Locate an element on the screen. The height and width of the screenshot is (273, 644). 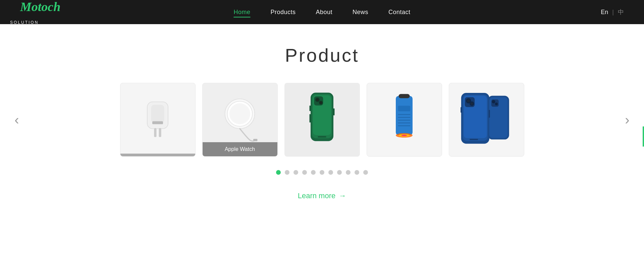
nav-link-news: News is located at coordinates (360, 12).